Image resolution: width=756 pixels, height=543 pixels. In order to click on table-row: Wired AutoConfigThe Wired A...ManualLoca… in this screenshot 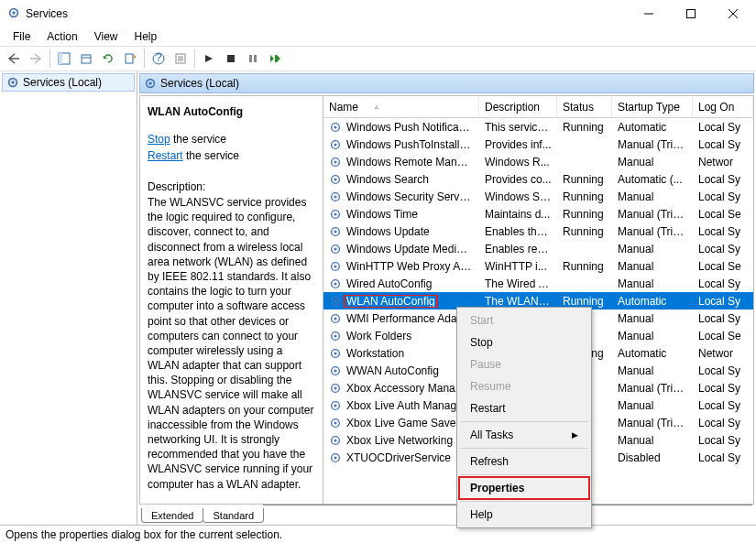, I will do `click(539, 284)`.